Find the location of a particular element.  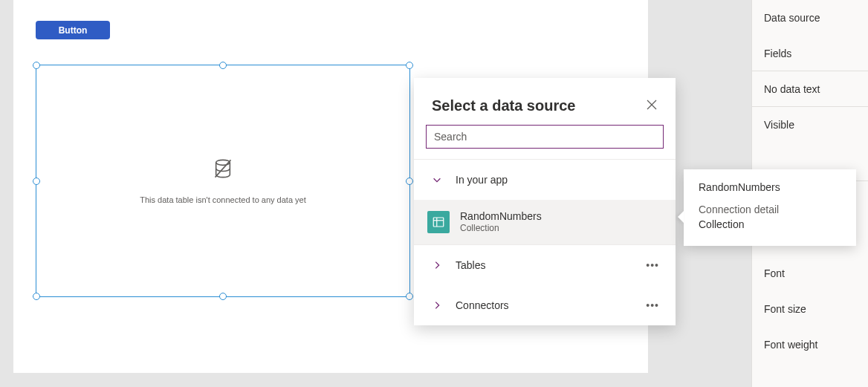

section-label: In your app is located at coordinates (482, 180).